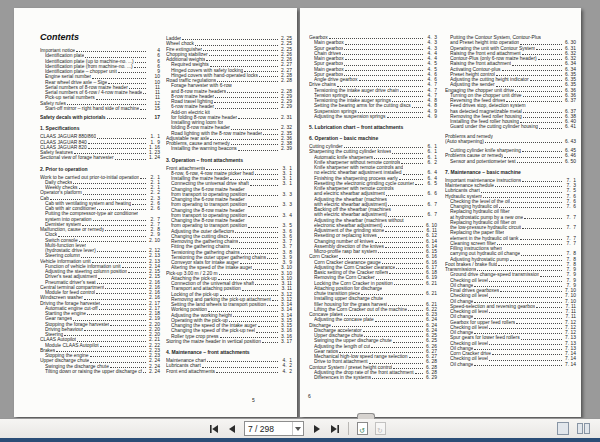  I want to click on page-indicator-value: 7 / 298, so click(268, 429).